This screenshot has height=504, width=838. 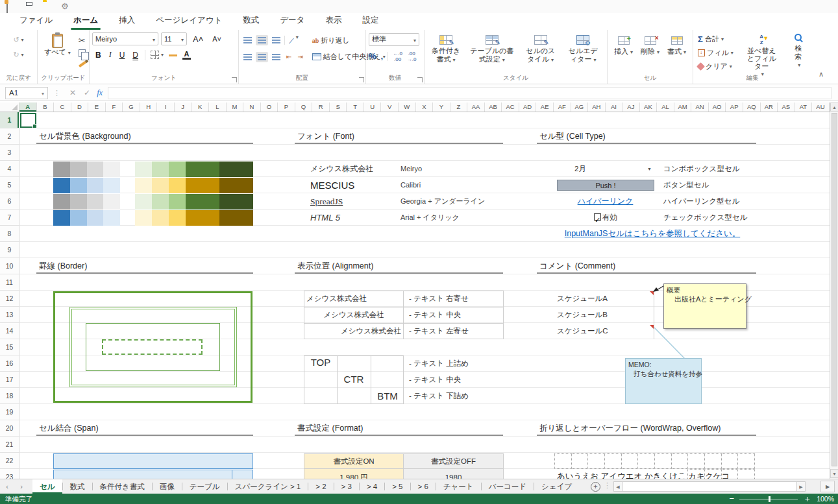 I want to click on comment-note-blue: MEMO: 打ち合わせ資料を持参, so click(x=663, y=381).